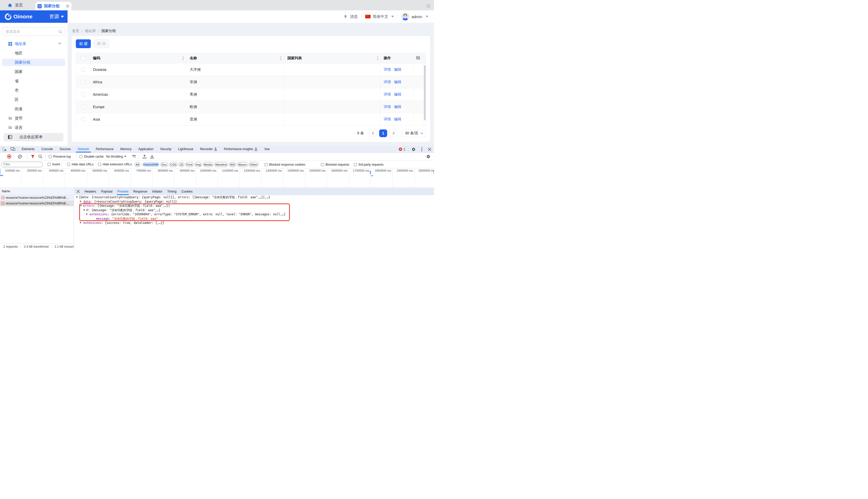 The width and height of the screenshot is (868, 499). What do you see at coordinates (9, 156) in the screenshot?
I see `record-network-log-icon` at bounding box center [9, 156].